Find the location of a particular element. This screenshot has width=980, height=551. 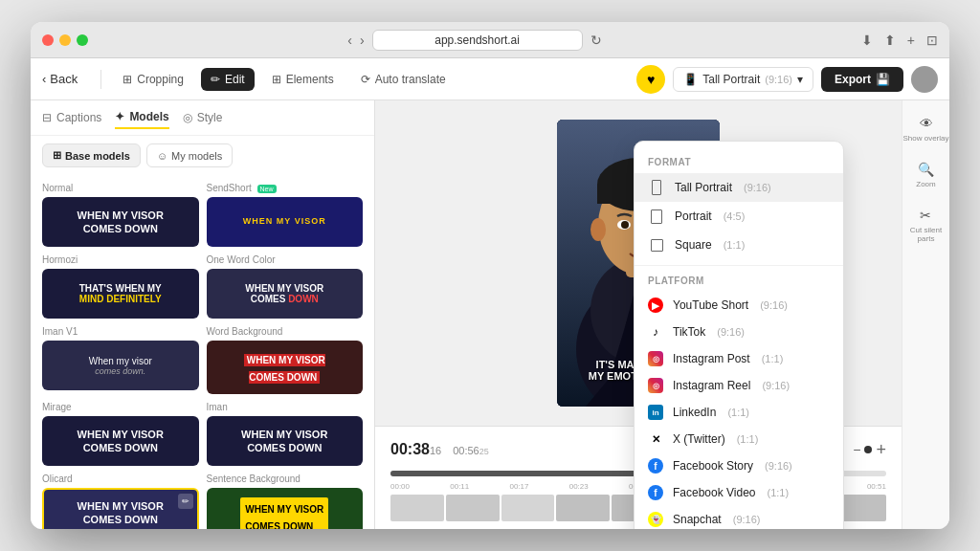

square-label: Square is located at coordinates (693, 245).